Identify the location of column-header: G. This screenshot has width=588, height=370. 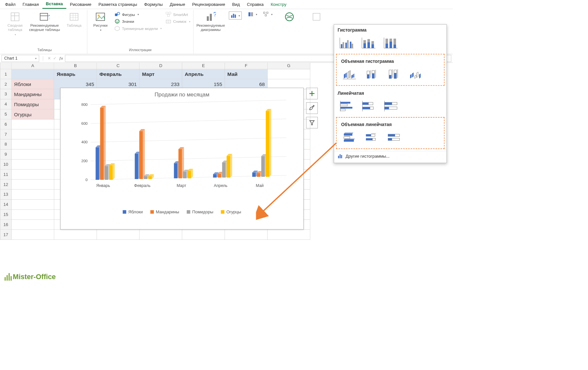
(289, 66).